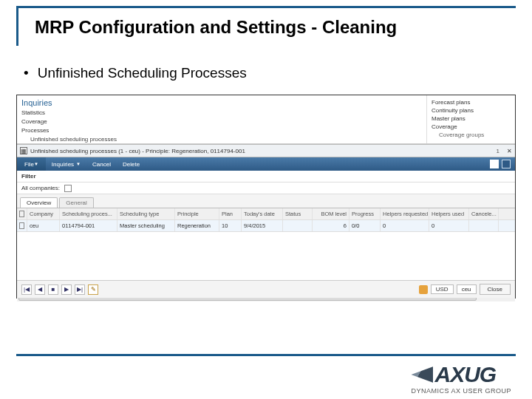  Describe the element at coordinates (40, 290) in the screenshot. I see `nav-prev-button: ◀` at that location.